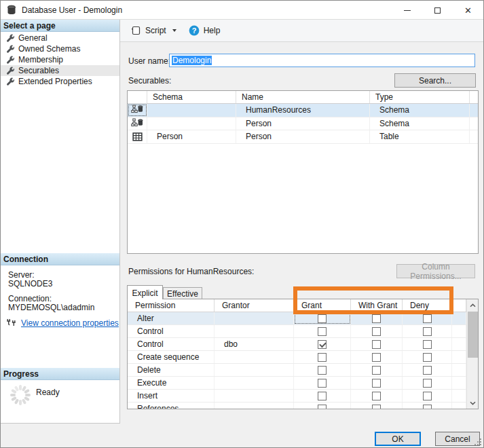  What do you see at coordinates (420, 110) in the screenshot?
I see `type-cell: Schema` at bounding box center [420, 110].